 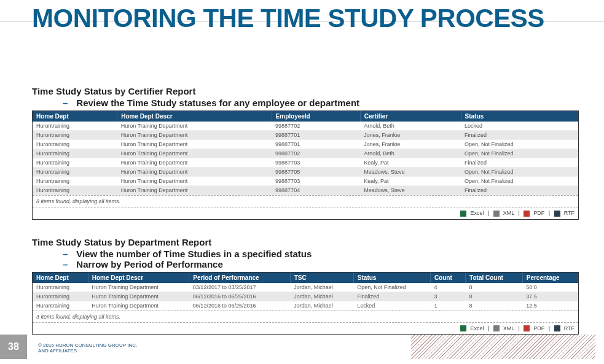 I want to click on th: TSC, so click(x=322, y=277).